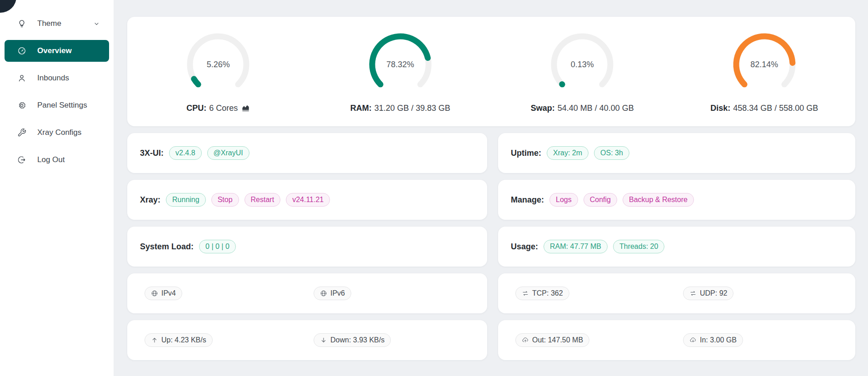 The image size is (868, 376). I want to click on logs-tag: Logs, so click(564, 200).